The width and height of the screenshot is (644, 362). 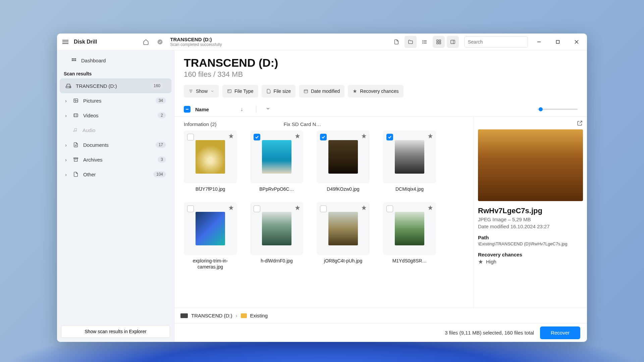 I want to click on file-card: exploring-trim-in-cameras.jpg, so click(x=210, y=236).